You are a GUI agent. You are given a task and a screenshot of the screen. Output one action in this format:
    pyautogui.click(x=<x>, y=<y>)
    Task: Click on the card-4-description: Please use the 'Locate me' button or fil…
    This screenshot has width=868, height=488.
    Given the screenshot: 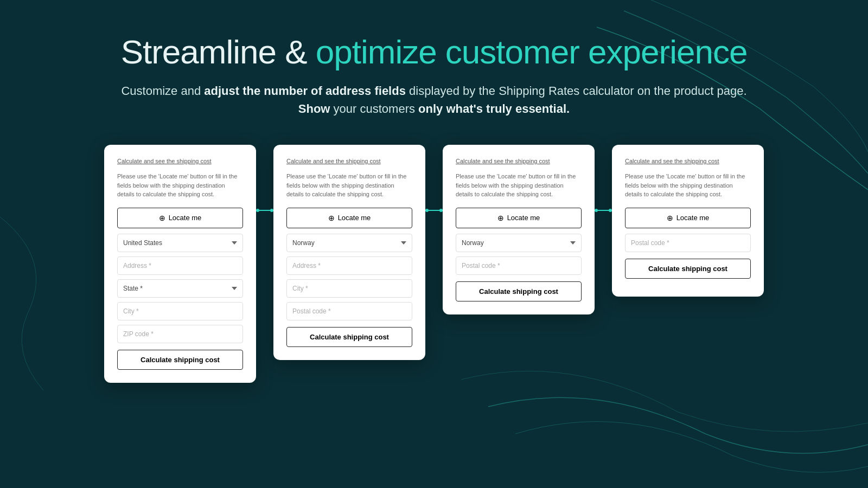 What is the action you would take?
    pyautogui.click(x=688, y=185)
    